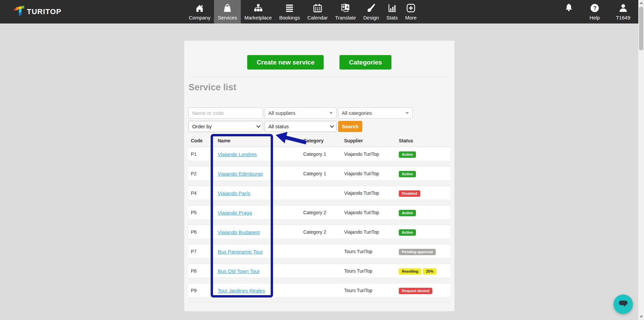 This screenshot has height=320, width=644. I want to click on table-row: P4 Viajando París Viajando TuriTop Disab…, so click(319, 196).